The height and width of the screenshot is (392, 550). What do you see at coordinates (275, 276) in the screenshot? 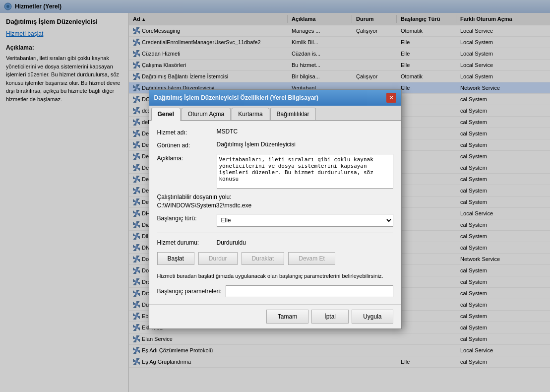
I see `start-note: Hizmeti buradan başlattığınızda uygulana…` at bounding box center [275, 276].